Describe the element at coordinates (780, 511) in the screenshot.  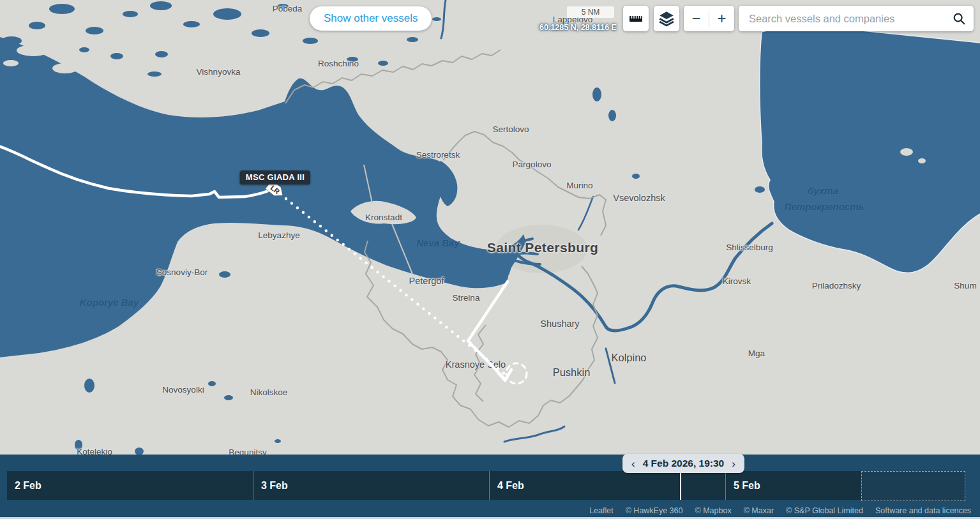
I see `map-attribution: Leaflet© HawkEye 360© Mapbox© Maxar© S&P…` at that location.